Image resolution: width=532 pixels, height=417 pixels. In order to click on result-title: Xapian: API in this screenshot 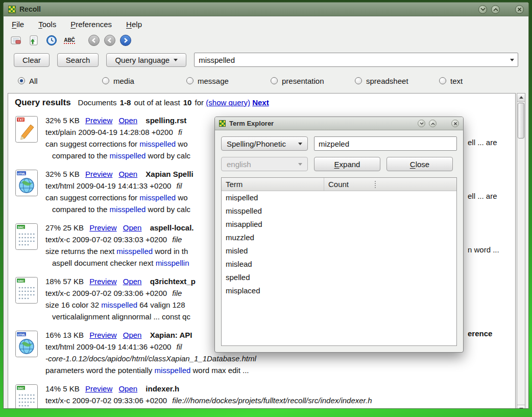, I will do `click(172, 335)`.